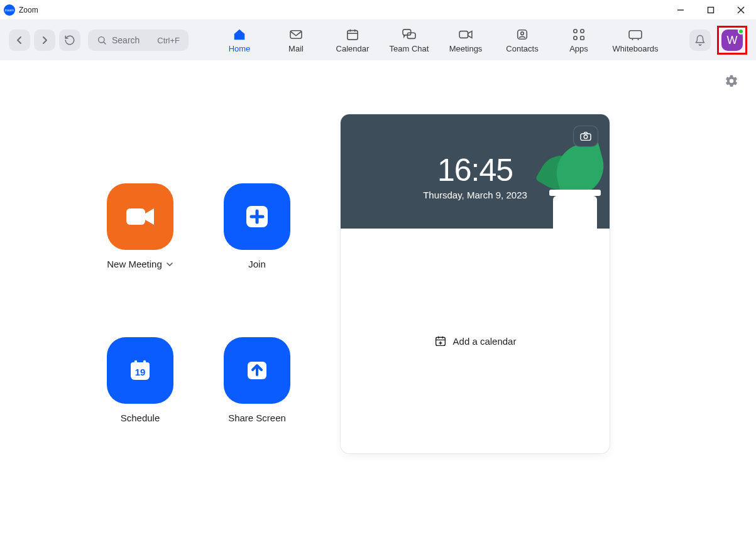  Describe the element at coordinates (579, 40) in the screenshot. I see `tab-apps: Apps` at that location.